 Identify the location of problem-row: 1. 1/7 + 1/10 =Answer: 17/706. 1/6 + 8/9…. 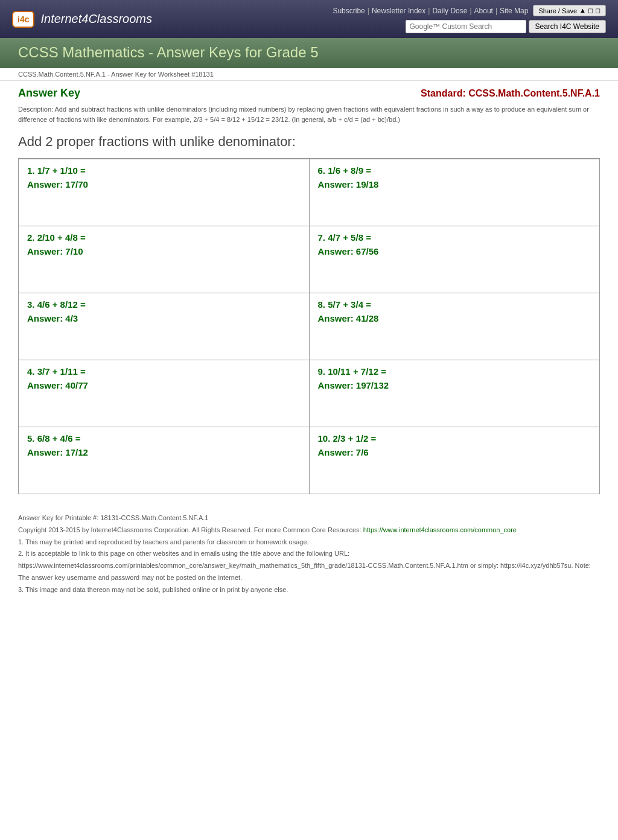
(309, 192).